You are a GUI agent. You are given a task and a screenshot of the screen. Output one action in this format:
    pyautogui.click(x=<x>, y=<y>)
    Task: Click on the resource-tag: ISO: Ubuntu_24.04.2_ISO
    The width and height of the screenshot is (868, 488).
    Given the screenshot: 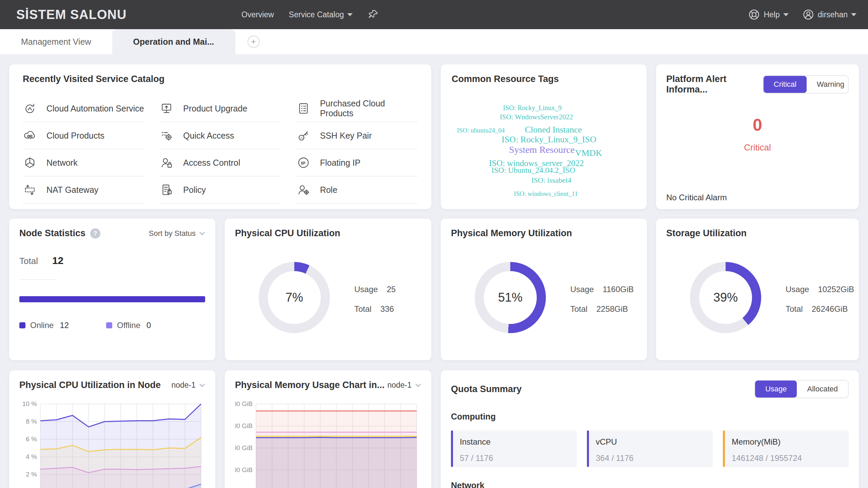 What is the action you would take?
    pyautogui.click(x=533, y=170)
    